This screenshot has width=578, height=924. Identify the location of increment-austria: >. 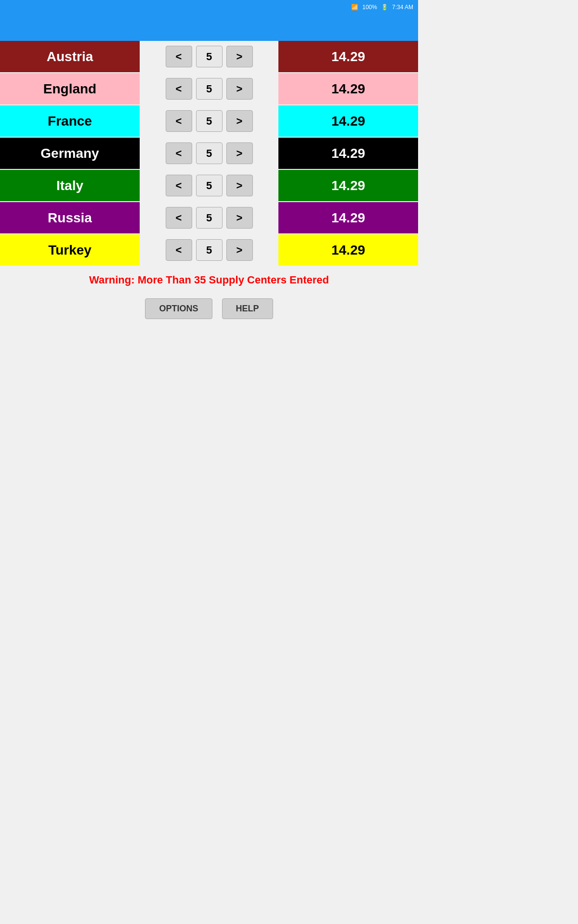
(240, 57).